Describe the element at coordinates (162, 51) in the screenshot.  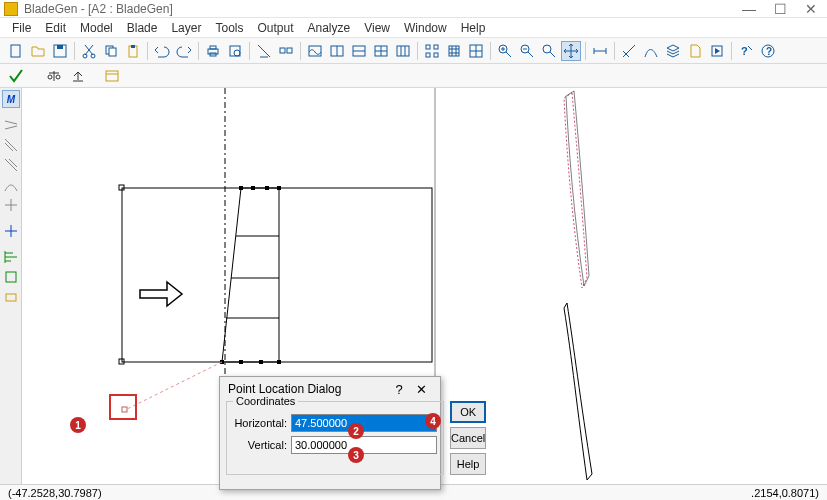
I see `undo-icon` at that location.